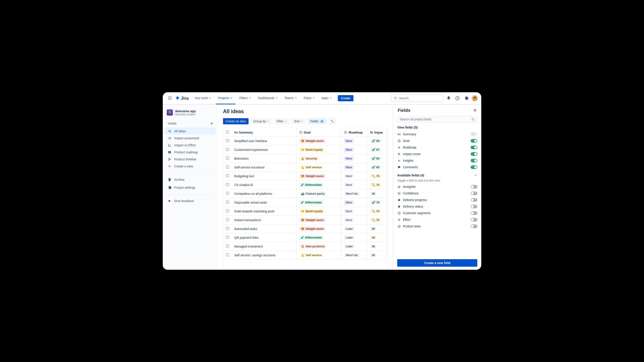  I want to click on summary-cell: Self service: savings accounts, so click(264, 255).